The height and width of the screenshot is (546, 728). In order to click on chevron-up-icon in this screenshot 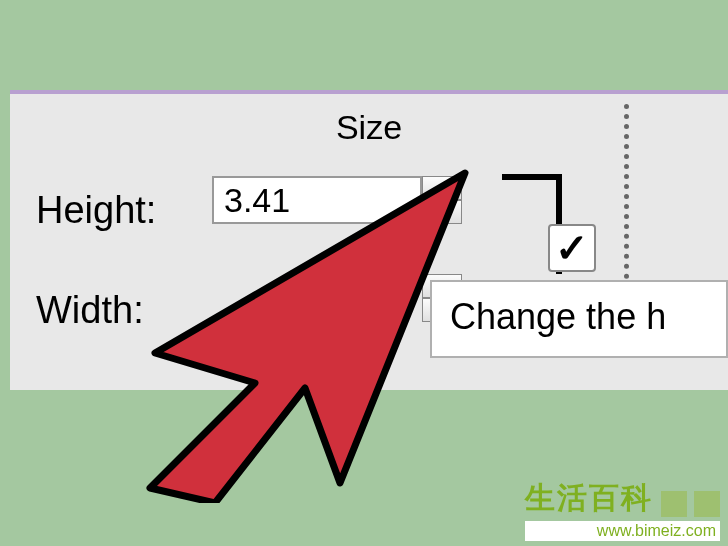, I will do `click(442, 188)`.